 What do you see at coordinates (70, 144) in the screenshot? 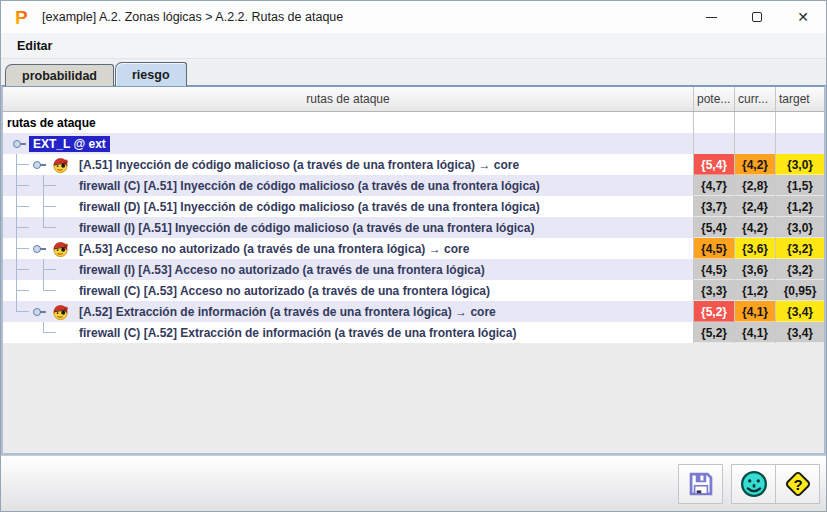
I see `tree-row-label-selected: EXT_L @ ext` at bounding box center [70, 144].